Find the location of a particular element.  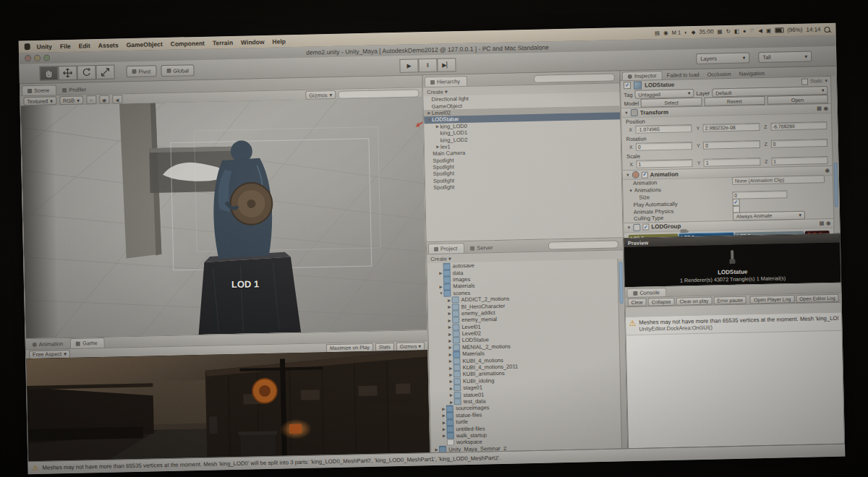

project-scroll-thumb is located at coordinates (621, 283).